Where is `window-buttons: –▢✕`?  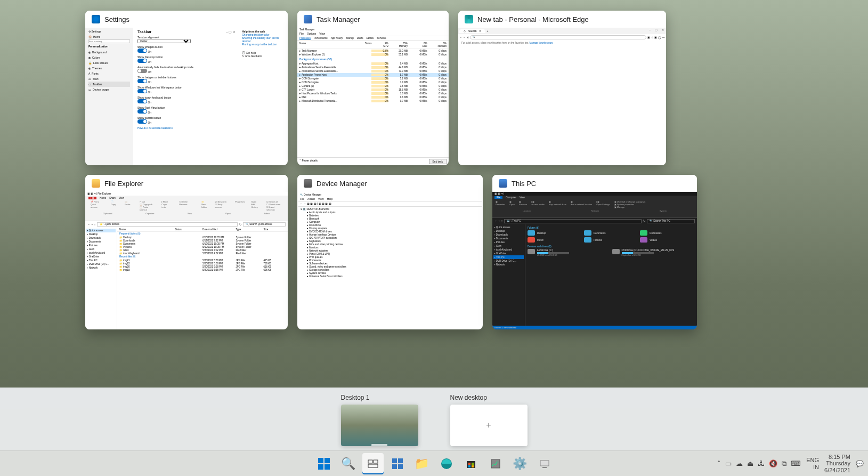 window-buttons: –▢✕ is located at coordinates (656, 30).